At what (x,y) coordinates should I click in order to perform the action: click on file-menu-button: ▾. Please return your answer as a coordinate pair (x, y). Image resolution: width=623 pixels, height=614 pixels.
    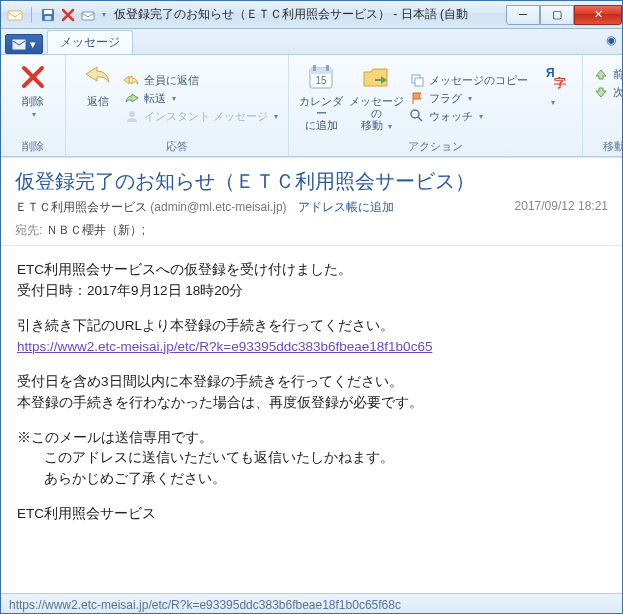
    Looking at the image, I should click on (24, 44).